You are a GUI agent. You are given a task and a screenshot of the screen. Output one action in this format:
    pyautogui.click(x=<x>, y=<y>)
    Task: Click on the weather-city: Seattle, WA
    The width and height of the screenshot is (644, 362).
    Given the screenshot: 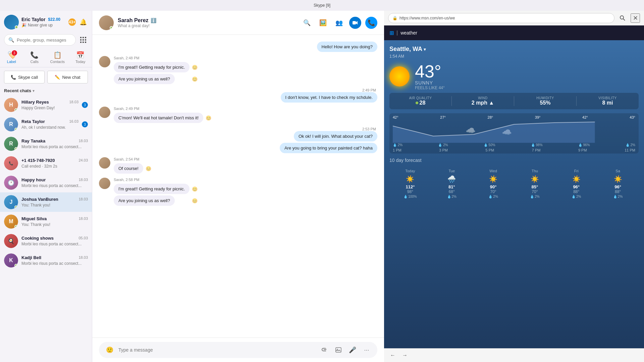 What is the action you would take?
    pyautogui.click(x=406, y=49)
    